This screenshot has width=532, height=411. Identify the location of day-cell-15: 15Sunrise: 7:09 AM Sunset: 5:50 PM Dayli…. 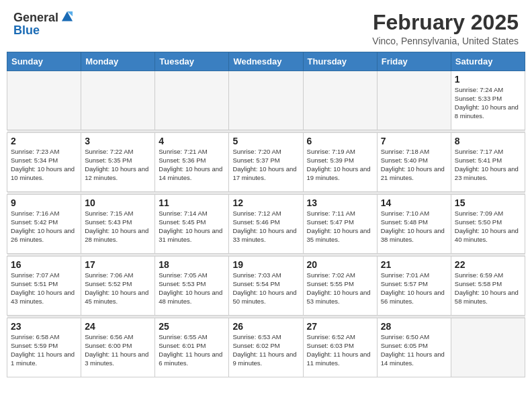
(488, 224).